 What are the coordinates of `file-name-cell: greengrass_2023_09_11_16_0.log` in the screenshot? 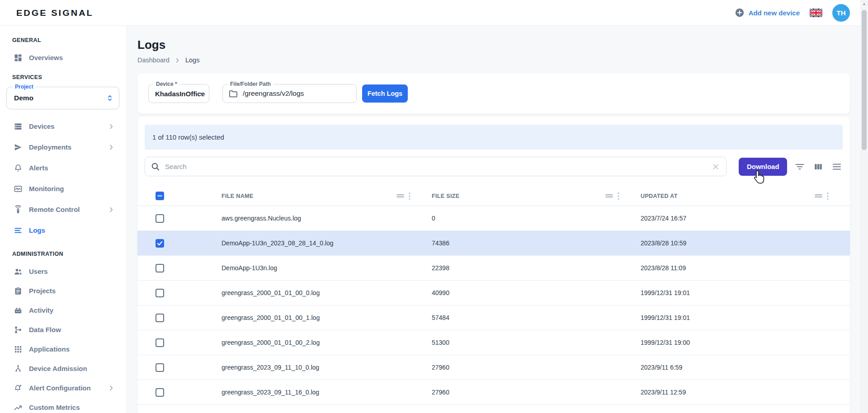 It's located at (326, 392).